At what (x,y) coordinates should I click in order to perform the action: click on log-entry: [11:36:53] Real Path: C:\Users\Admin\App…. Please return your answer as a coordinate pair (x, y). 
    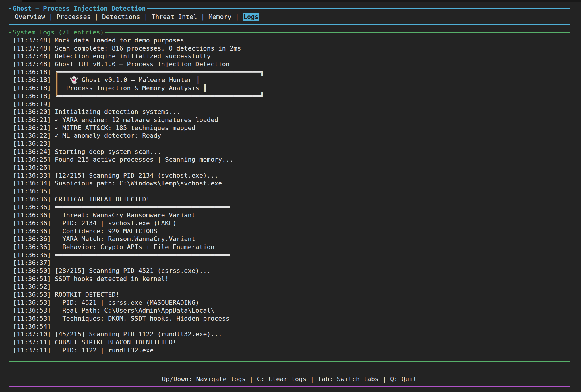
    Looking at the image, I should click on (290, 311).